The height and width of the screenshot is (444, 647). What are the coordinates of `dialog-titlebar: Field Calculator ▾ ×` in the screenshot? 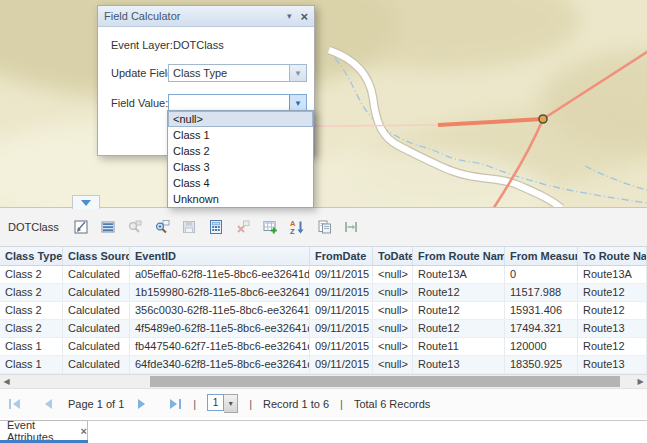 It's located at (206, 16).